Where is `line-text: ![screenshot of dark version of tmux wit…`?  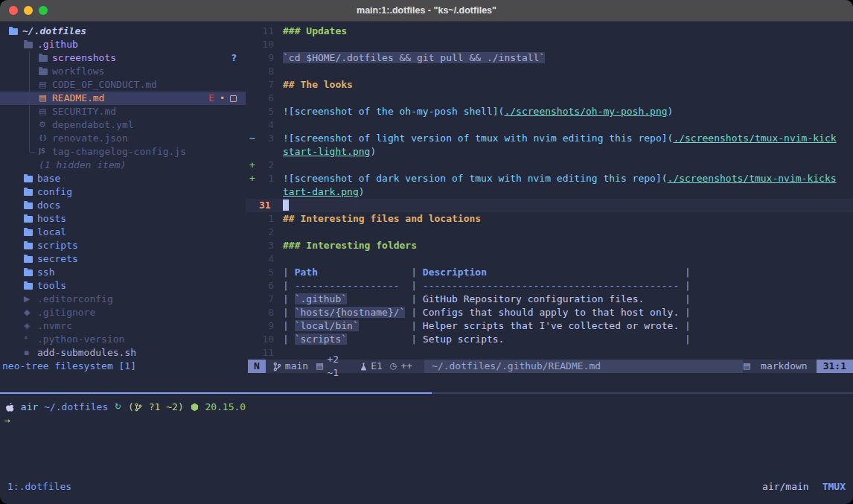 line-text: ![screenshot of dark version of tmux wit… is located at coordinates (560, 179).